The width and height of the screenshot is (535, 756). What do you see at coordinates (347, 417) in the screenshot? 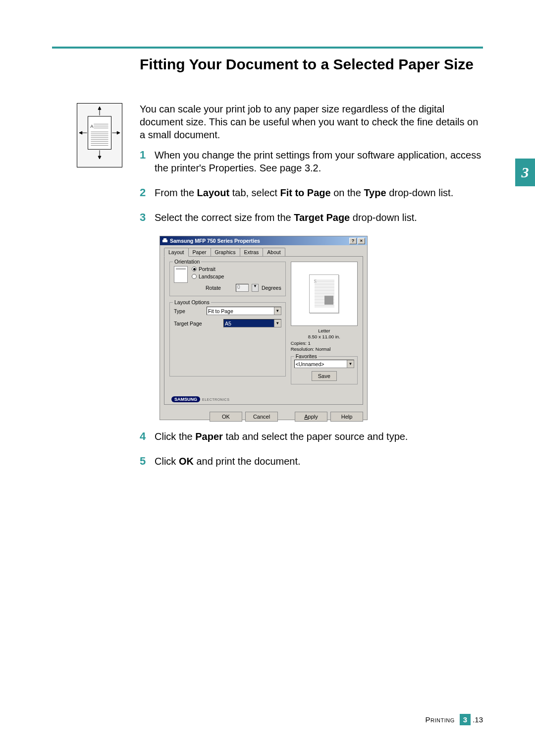
I see `help-button: Help` at bounding box center [347, 417].